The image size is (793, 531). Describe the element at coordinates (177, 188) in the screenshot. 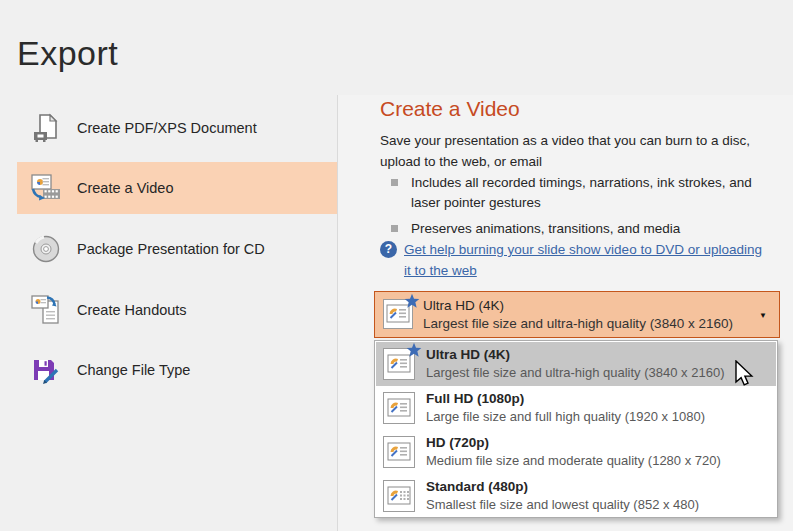

I see `sidebar-item-create-video: Create a Video` at that location.